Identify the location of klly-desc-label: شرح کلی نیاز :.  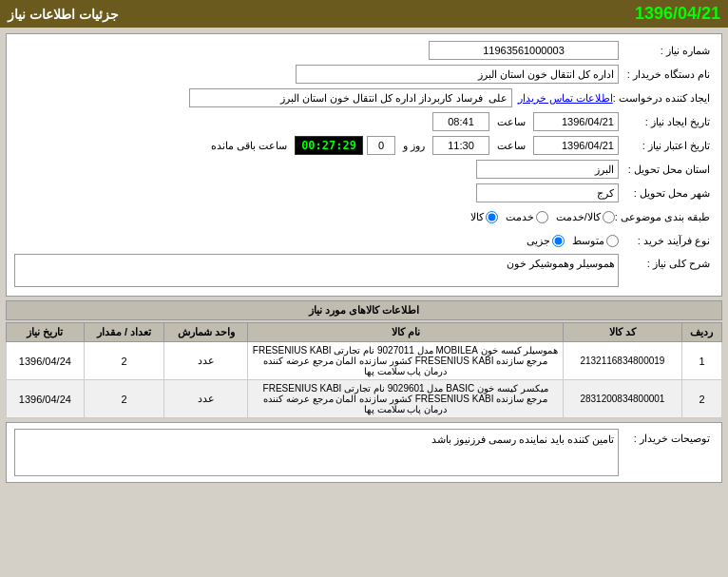
(666, 262).